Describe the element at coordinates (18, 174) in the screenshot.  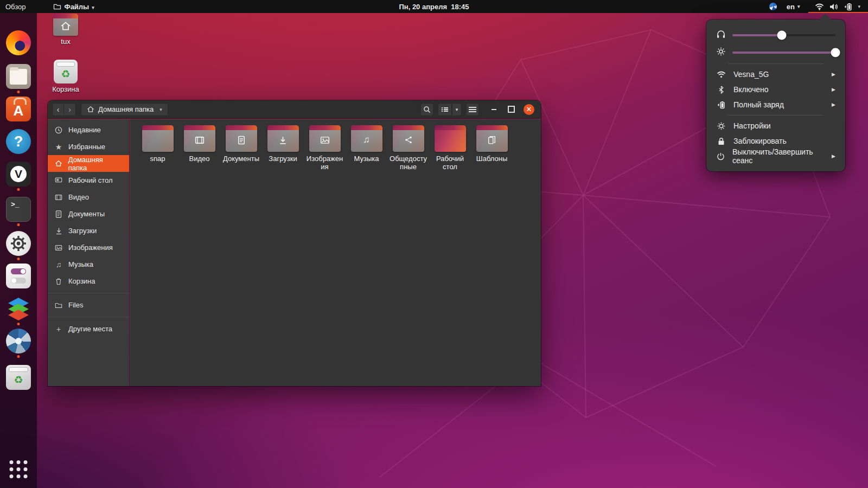
I see `vivaldi-icon` at that location.